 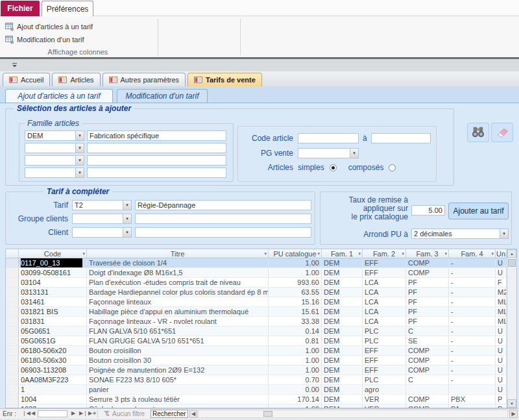 What do you see at coordinates (256, 400) in the screenshot?
I see `table-row: 1004Serrure 3 pts à rouleau tétièr170.14…` at bounding box center [256, 400].